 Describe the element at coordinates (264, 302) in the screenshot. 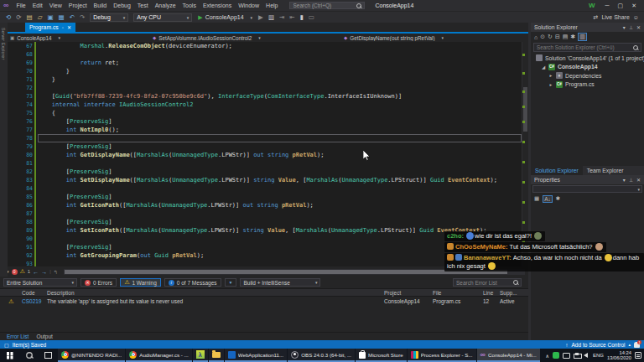

I see `error-list-row: ⚠CS0219The variable 'app' is assigned bu…` at that location.